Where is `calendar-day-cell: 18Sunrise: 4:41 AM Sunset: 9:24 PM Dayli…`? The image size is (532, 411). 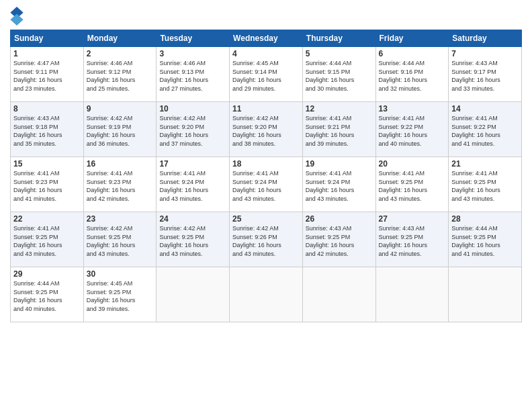
calendar-day-cell: 18Sunrise: 4:41 AM Sunset: 9:24 PM Dayli… is located at coordinates (266, 185).